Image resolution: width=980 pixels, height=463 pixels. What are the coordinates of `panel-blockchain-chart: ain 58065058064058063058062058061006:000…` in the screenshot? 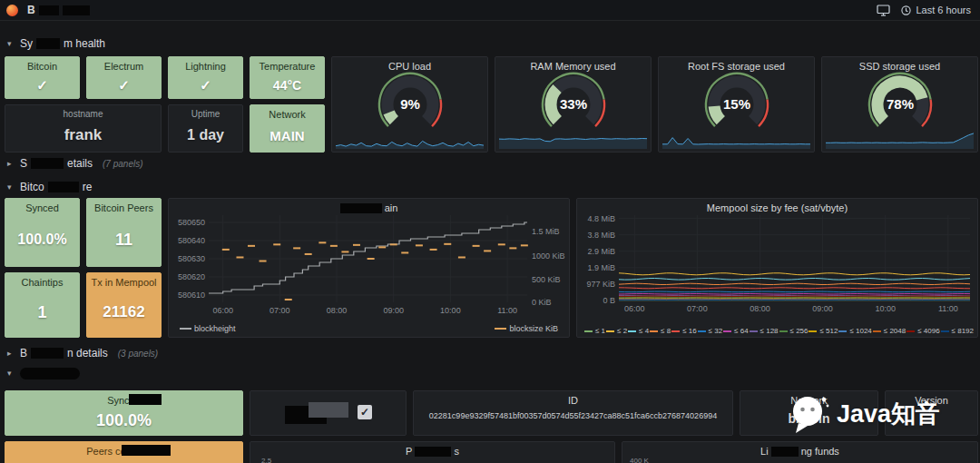 It's located at (368, 268).